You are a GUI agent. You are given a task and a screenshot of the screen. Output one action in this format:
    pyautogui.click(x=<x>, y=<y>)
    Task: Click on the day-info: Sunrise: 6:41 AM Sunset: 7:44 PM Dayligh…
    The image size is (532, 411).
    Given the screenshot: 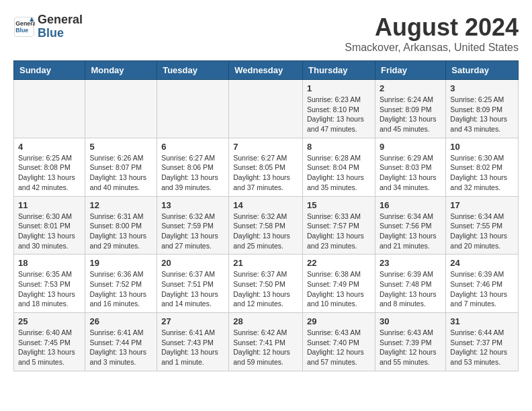 What is the action you would take?
    pyautogui.click(x=121, y=348)
    